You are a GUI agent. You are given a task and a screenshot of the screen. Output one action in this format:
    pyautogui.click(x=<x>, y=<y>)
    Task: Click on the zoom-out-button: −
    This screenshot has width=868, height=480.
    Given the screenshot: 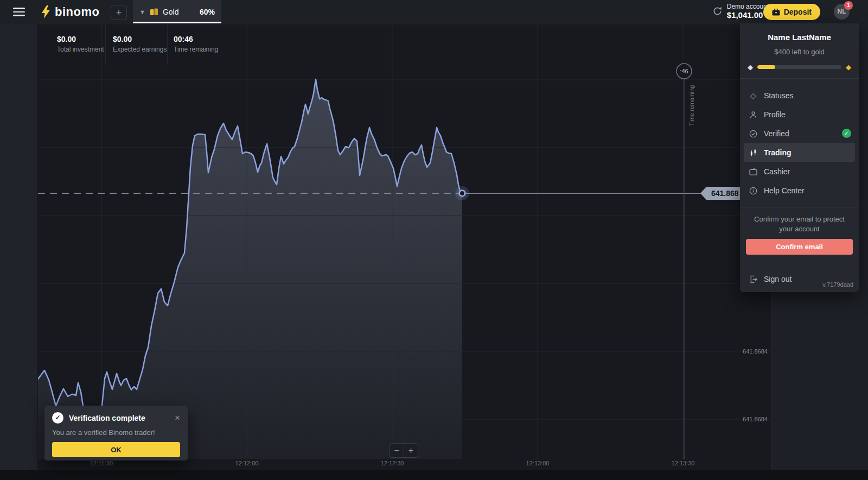 What is the action you would take?
    pyautogui.click(x=396, y=451)
    